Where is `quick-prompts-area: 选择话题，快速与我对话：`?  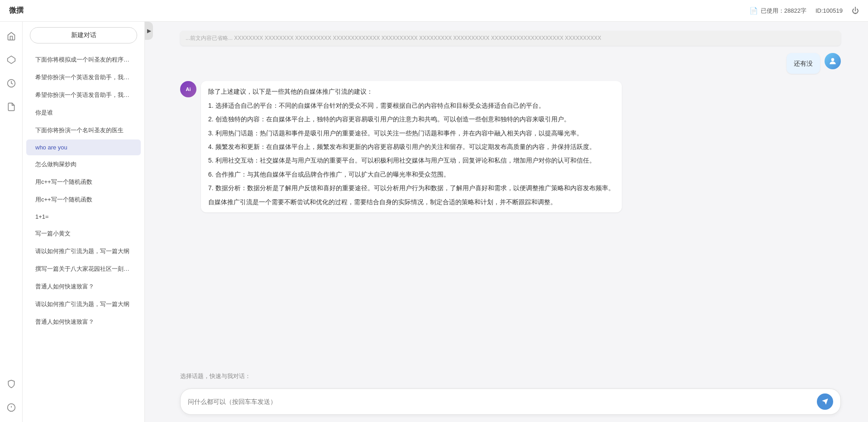
quick-prompts-area: 选择话题，快速与我对话： is located at coordinates (510, 377).